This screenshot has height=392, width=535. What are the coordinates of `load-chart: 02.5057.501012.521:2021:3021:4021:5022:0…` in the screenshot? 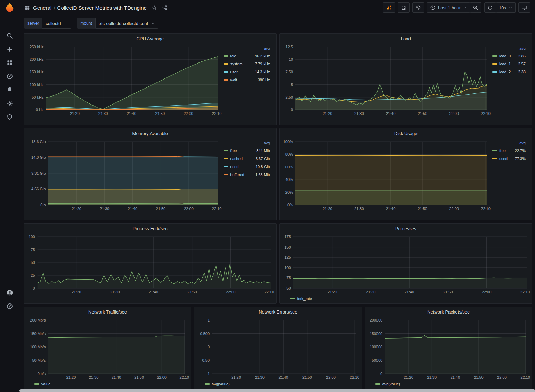 It's located at (386, 80).